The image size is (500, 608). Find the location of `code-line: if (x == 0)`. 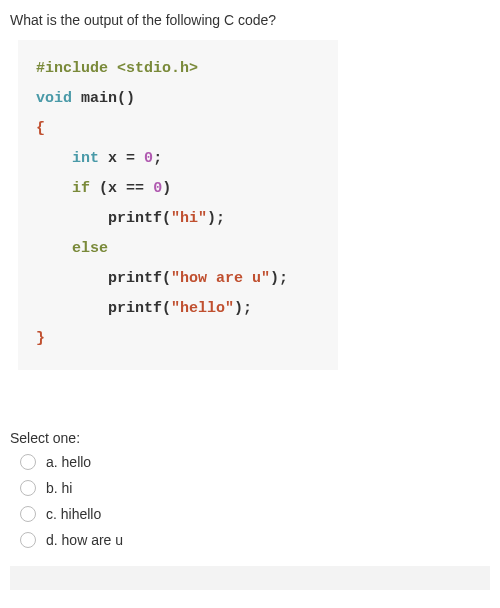

code-line: if (x == 0) is located at coordinates (178, 189).